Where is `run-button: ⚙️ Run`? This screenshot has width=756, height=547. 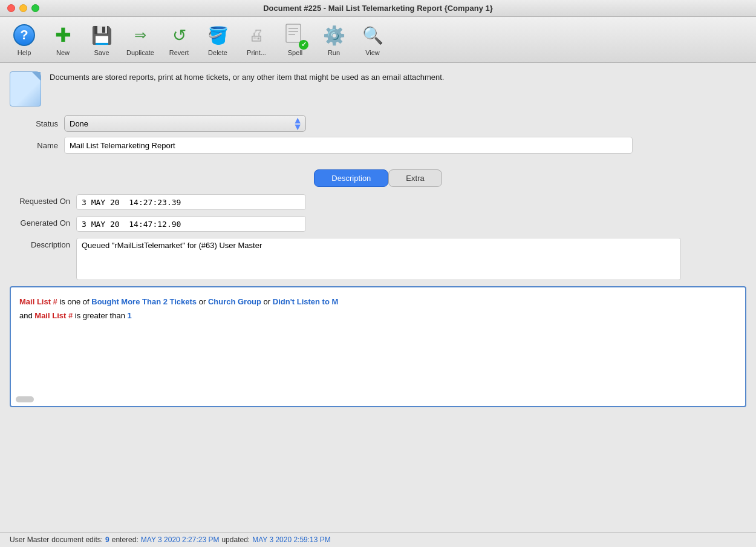
run-button: ⚙️ Run is located at coordinates (334, 40).